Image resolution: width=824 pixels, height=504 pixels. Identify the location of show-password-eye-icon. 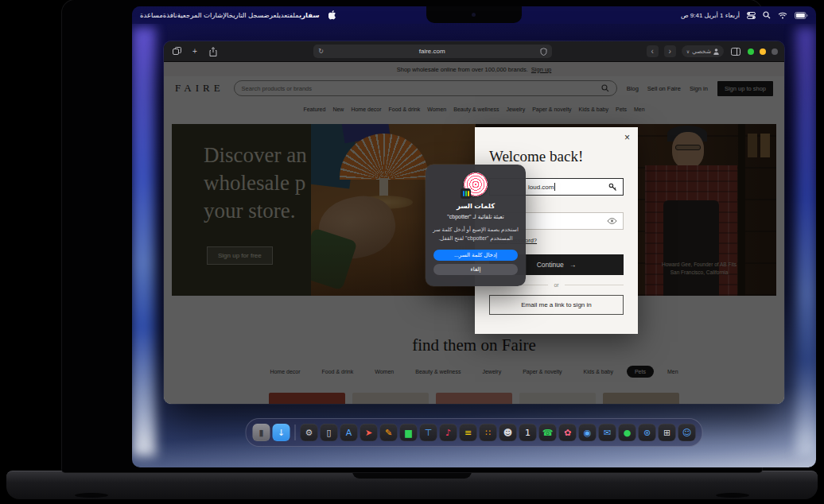
(612, 221).